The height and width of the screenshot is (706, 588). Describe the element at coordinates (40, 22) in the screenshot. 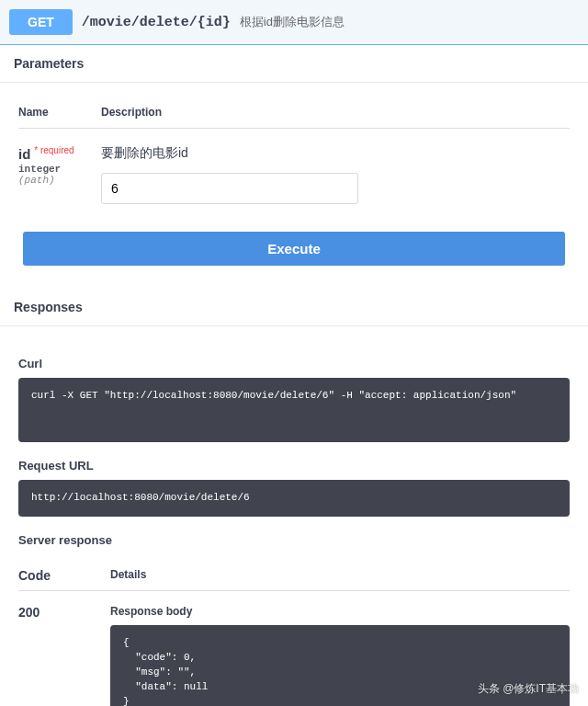

I see `http-method-badge: GET` at that location.